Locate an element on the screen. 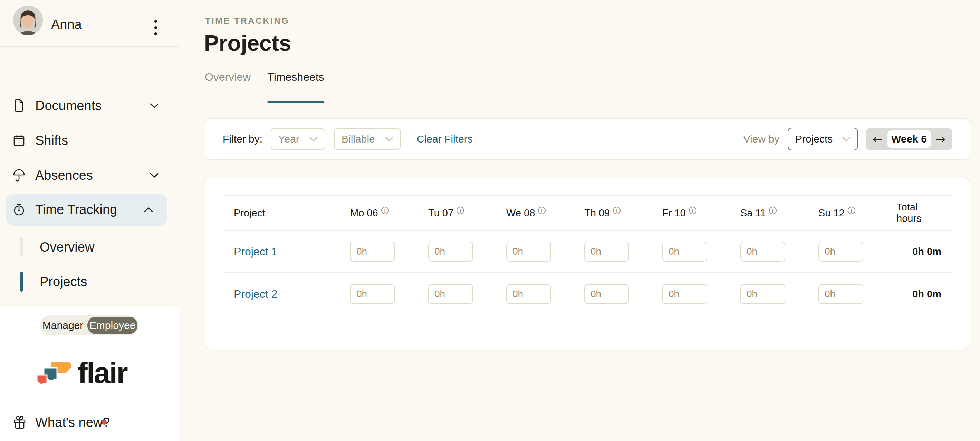  next-week-button: → is located at coordinates (941, 139).